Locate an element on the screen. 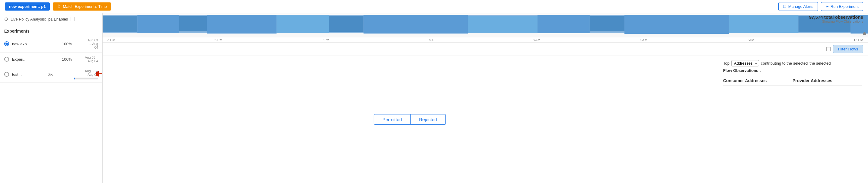 Image resolution: width=868 pixels, height=183 pixels. top-addresses-header: Top Addresses ▼ contributing to the sele… is located at coordinates (793, 66).